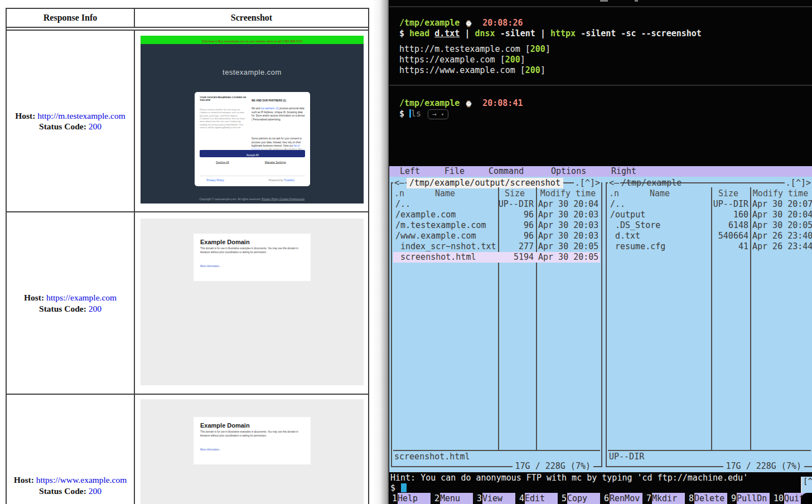 Image resolution: width=812 pixels, height=504 pixels. I want to click on host-label: Host:, so click(24, 479).